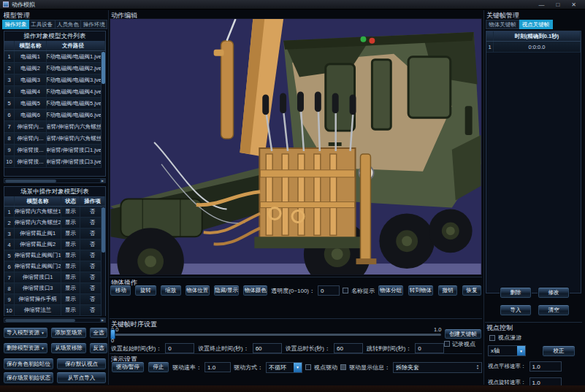 This screenshot has width=585, height=392. I want to click on tab-personnel-role: 人员角色, so click(69, 25).